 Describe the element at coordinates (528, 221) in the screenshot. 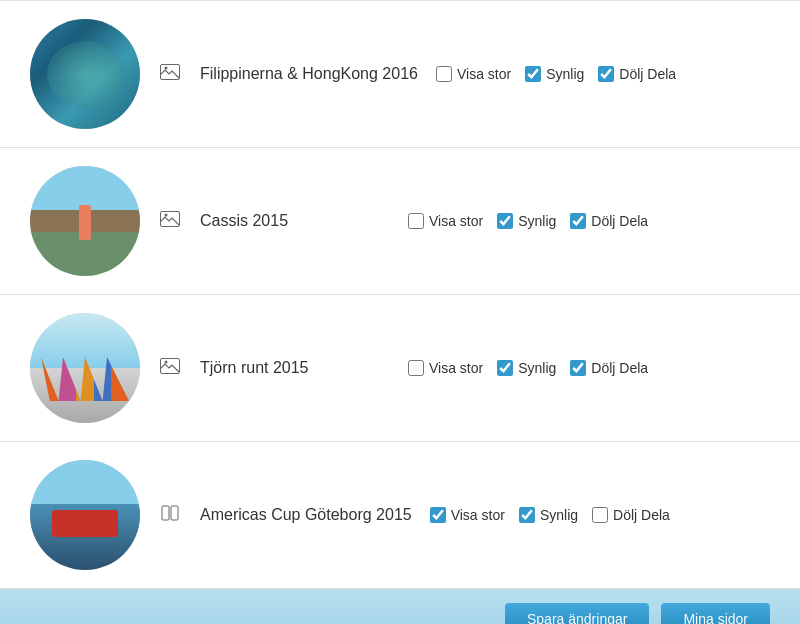

I see `album-controls-cassis: Visa storSynligDölj Dela` at that location.